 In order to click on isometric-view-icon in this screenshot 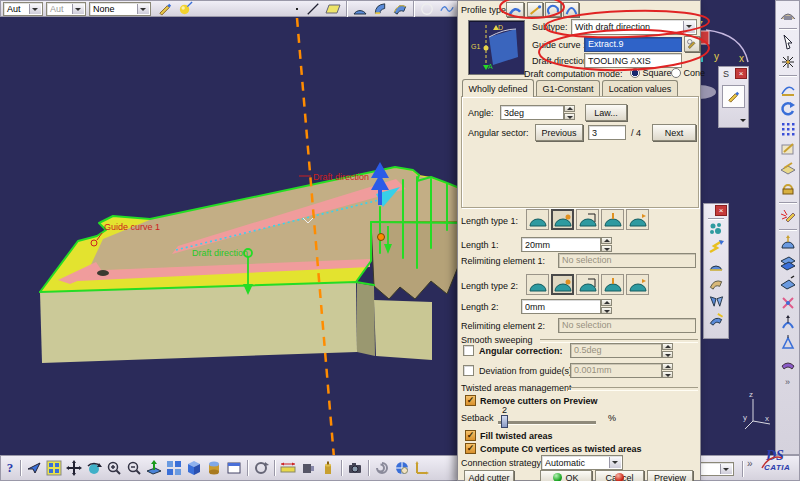, I will do `click(194, 468)`.